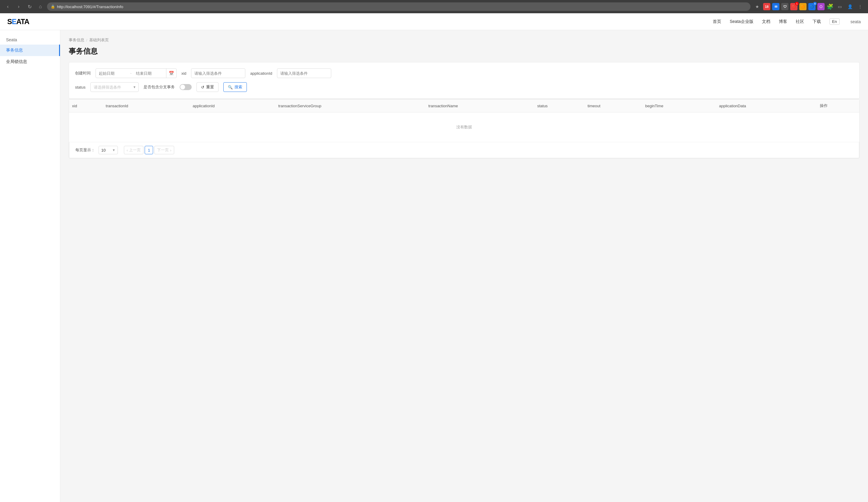  Describe the element at coordinates (30, 50) in the screenshot. I see `sidebar-item-transaction-info: 事务信息` at that location.